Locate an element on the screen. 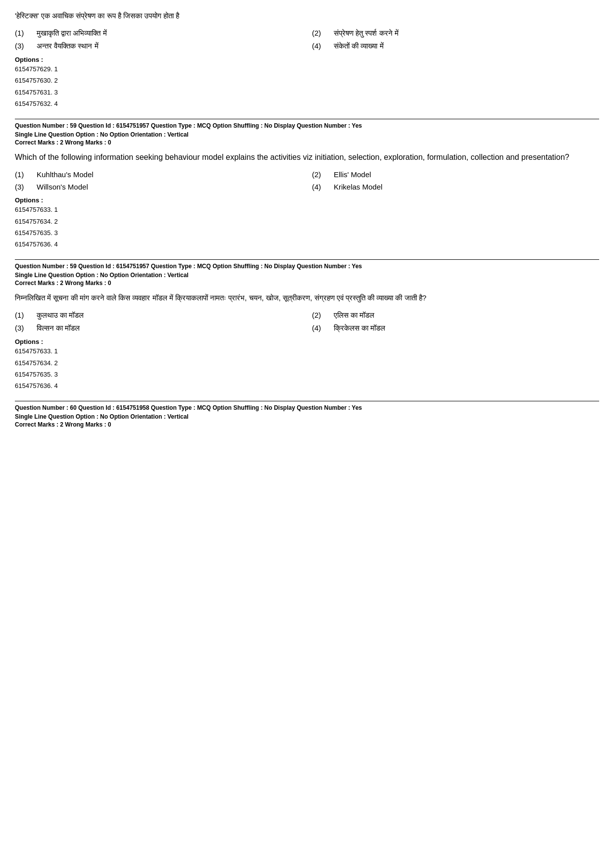  q60-meta-line2: Single Line Question Option : No Option … is located at coordinates (307, 417).